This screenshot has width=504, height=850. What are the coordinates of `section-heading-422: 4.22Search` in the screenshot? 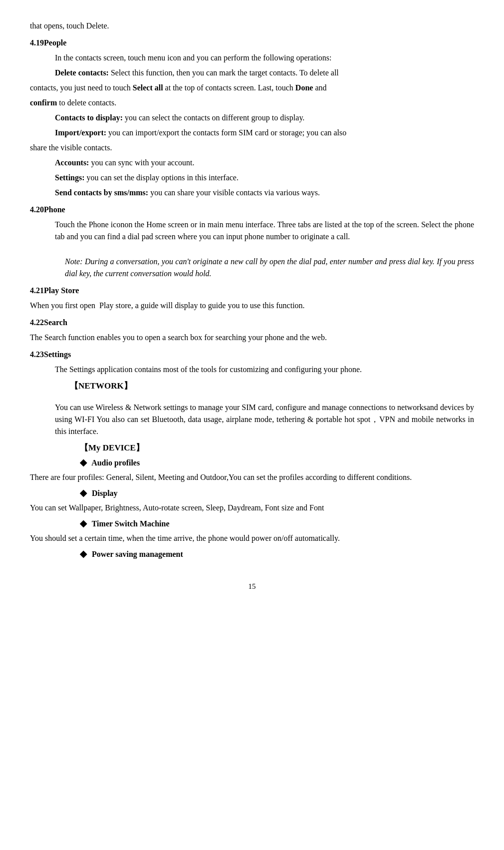 It's located at (252, 323).